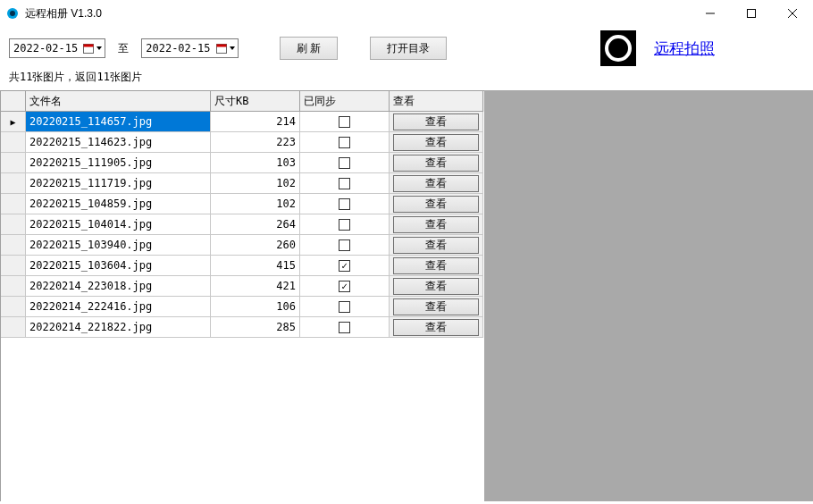  I want to click on filename-cell: 20220214_221822.jpg, so click(118, 327).